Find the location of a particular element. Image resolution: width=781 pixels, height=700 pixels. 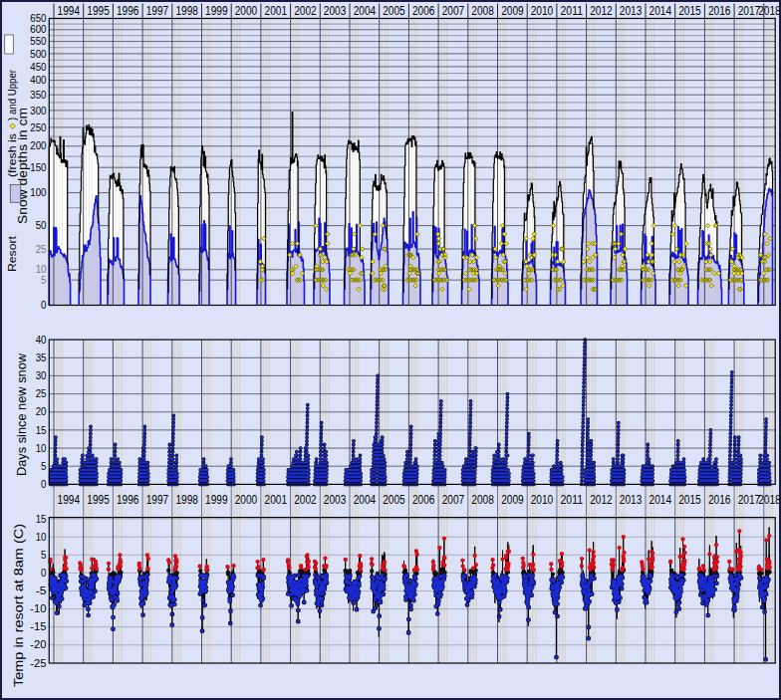

svg-text: 40 is located at coordinates (42, 340).